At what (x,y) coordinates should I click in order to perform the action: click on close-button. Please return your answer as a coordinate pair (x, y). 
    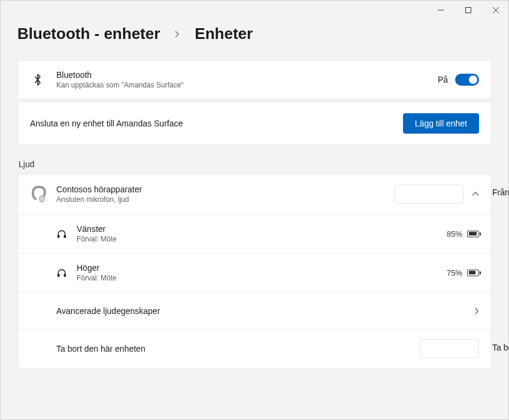
    Looking at the image, I should click on (496, 10).